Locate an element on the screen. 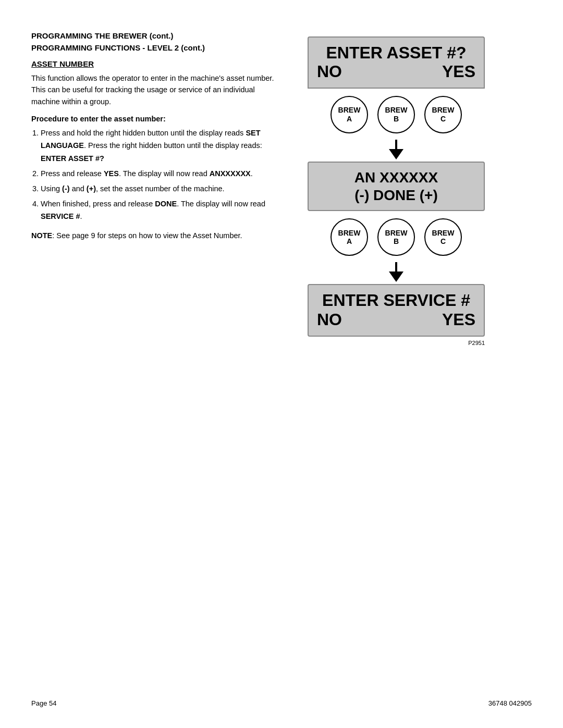 This screenshot has height=728, width=563. brew-c-sub-1: C is located at coordinates (443, 119).